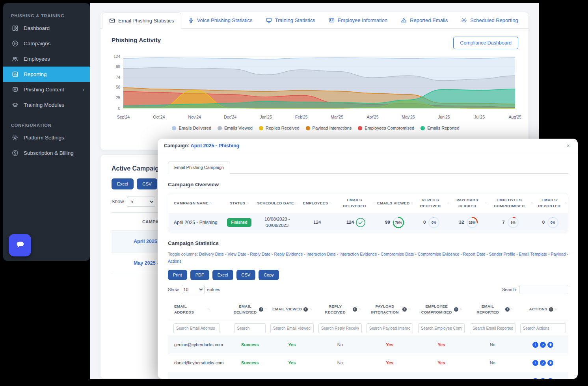 Image resolution: width=588 pixels, height=386 pixels. I want to click on sidebar-item-campaigns: Campaigns, so click(47, 43).